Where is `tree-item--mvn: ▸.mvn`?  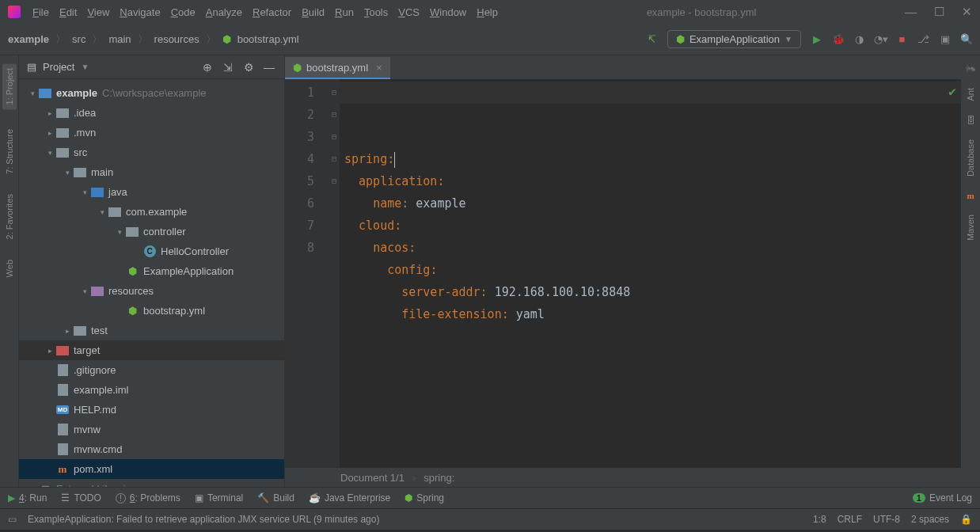 tree-item--mvn: ▸.mvn is located at coordinates (152, 133).